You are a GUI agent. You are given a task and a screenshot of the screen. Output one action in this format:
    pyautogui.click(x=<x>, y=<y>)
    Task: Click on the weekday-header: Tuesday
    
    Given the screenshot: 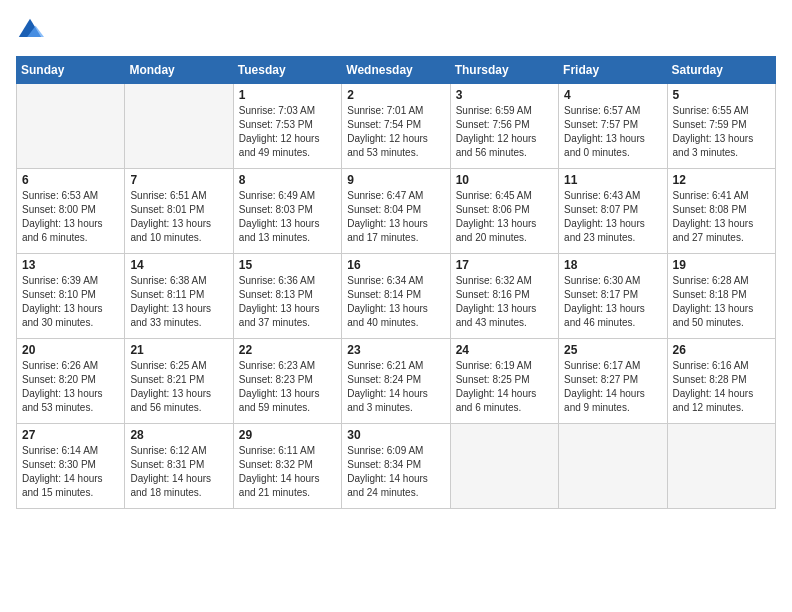 What is the action you would take?
    pyautogui.click(x=287, y=70)
    